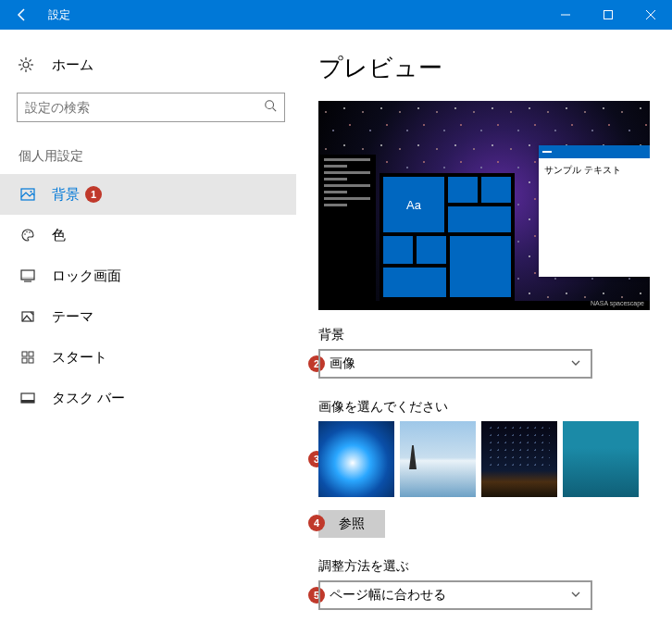 The width and height of the screenshot is (672, 635). What do you see at coordinates (336, 15) in the screenshot?
I see `titlebar: 設定` at bounding box center [336, 15].